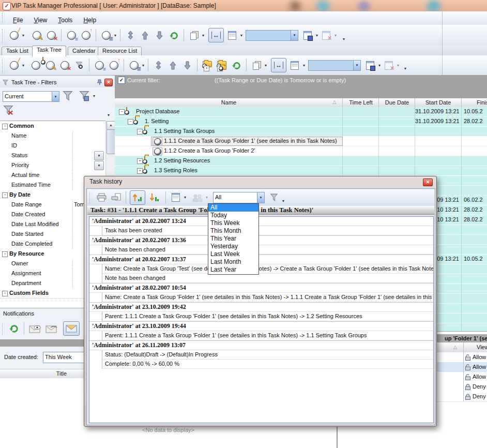  Describe the element at coordinates (155, 198) in the screenshot. I see `sort-descending-button` at that location.